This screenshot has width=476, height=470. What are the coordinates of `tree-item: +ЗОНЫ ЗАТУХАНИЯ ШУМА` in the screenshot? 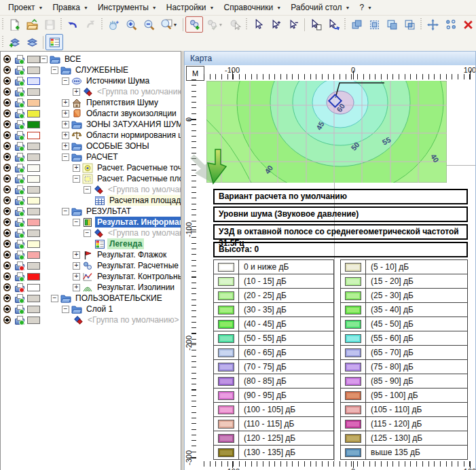 It's located at (91, 124).